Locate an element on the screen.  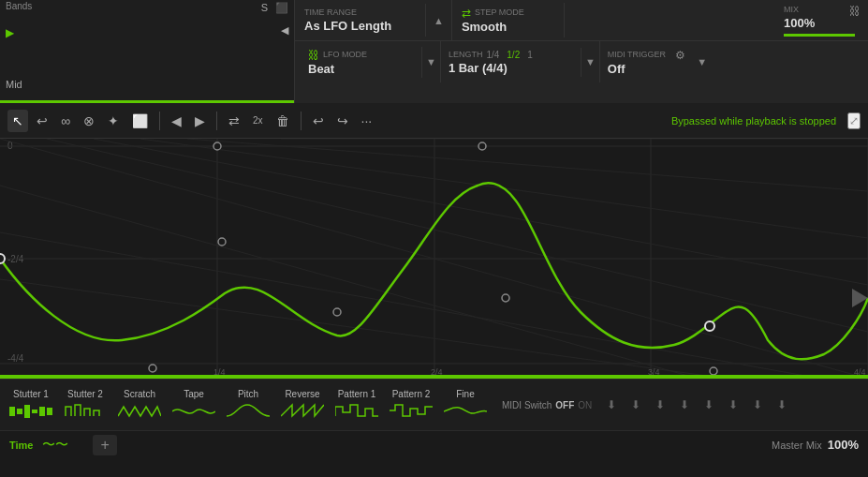
length-value: 1 Bar (4/4) is located at coordinates (511, 67).